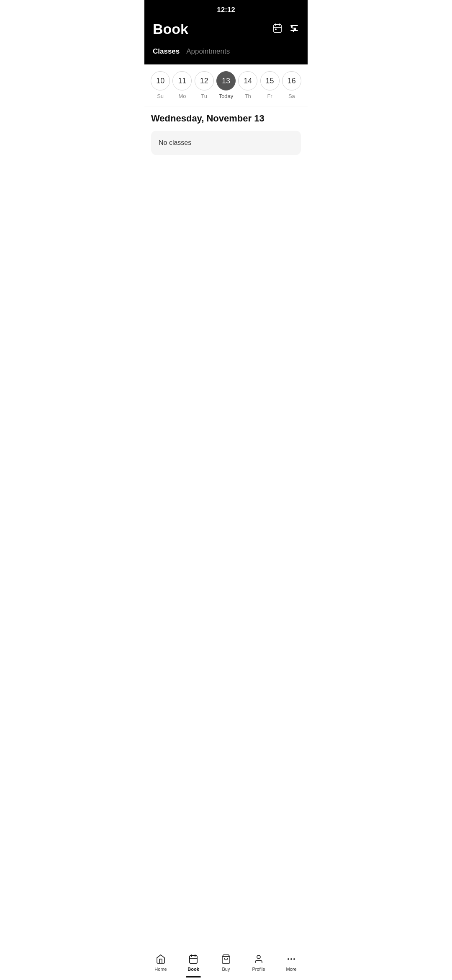 The width and height of the screenshot is (452, 980). Describe the element at coordinates (248, 85) in the screenshot. I see `day-cell-14: 14 Th` at that location.